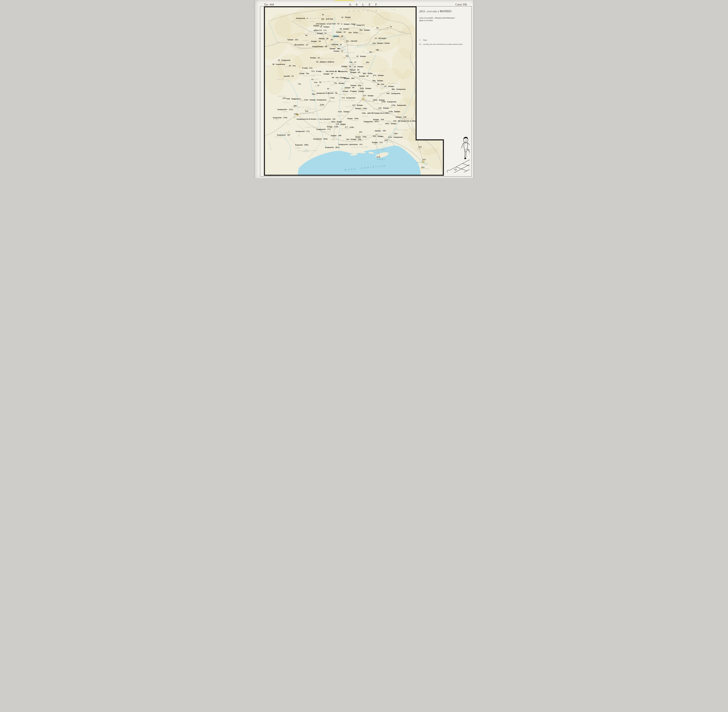  Describe the element at coordinates (384, 108) in the screenshot. I see `dialect-label: 131 kámpo` at that location.